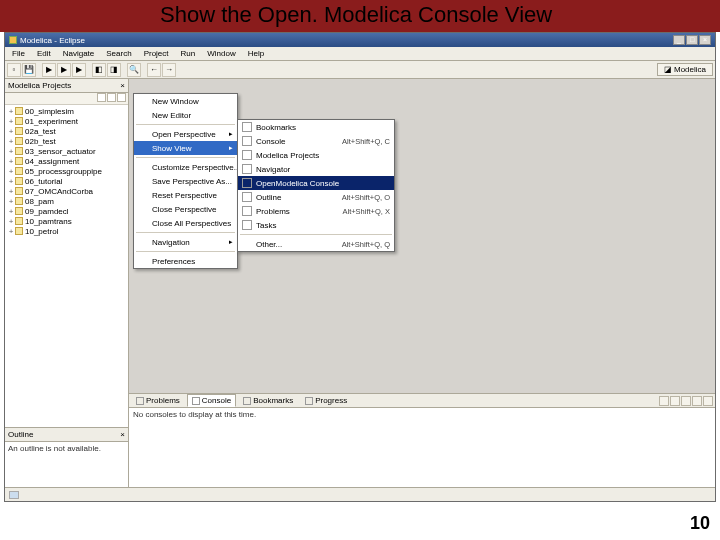 The height and width of the screenshot is (540, 720). Describe the element at coordinates (231, 134) in the screenshot. I see `submenu-arrow-icon: ▸` at that location.